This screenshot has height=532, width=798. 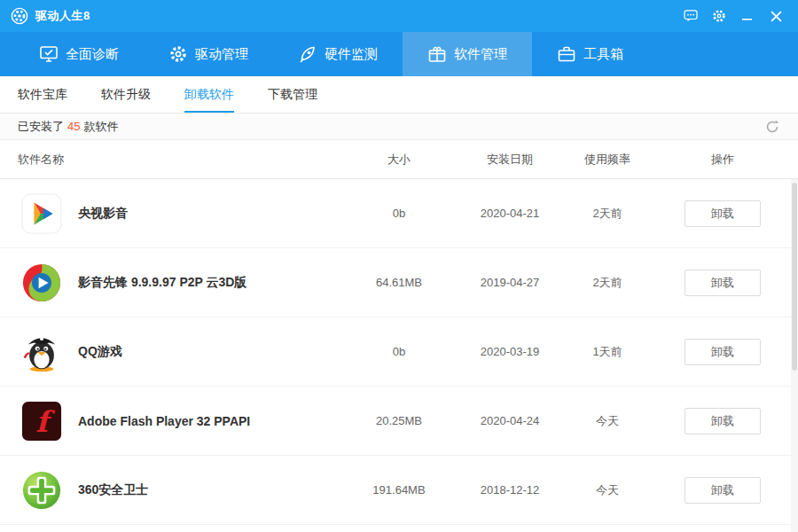 What do you see at coordinates (399, 54) in the screenshot?
I see `main-nav: 全面诊断 驱动管理 硬件监测 软件管理` at bounding box center [399, 54].